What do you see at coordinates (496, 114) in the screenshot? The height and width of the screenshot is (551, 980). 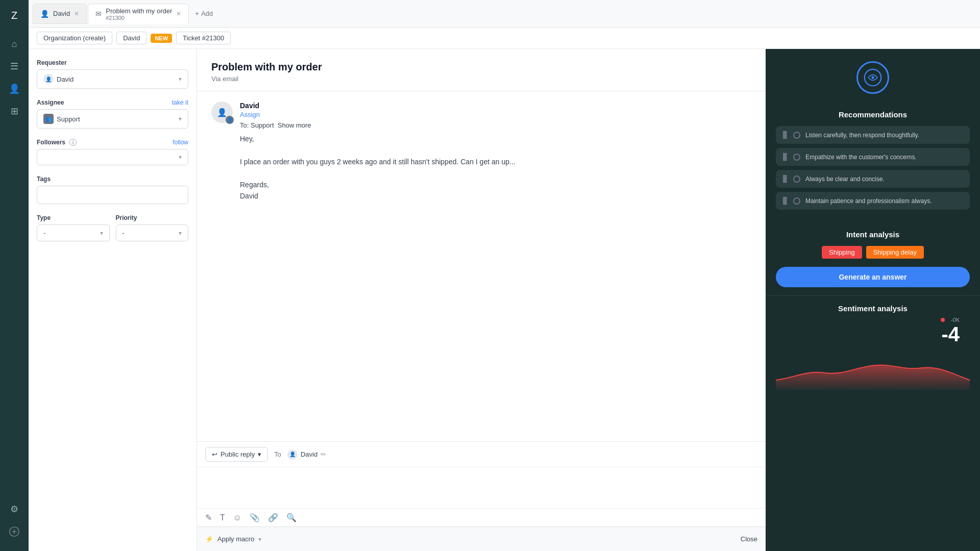 I see `message-assign-link: Assign` at bounding box center [496, 114].